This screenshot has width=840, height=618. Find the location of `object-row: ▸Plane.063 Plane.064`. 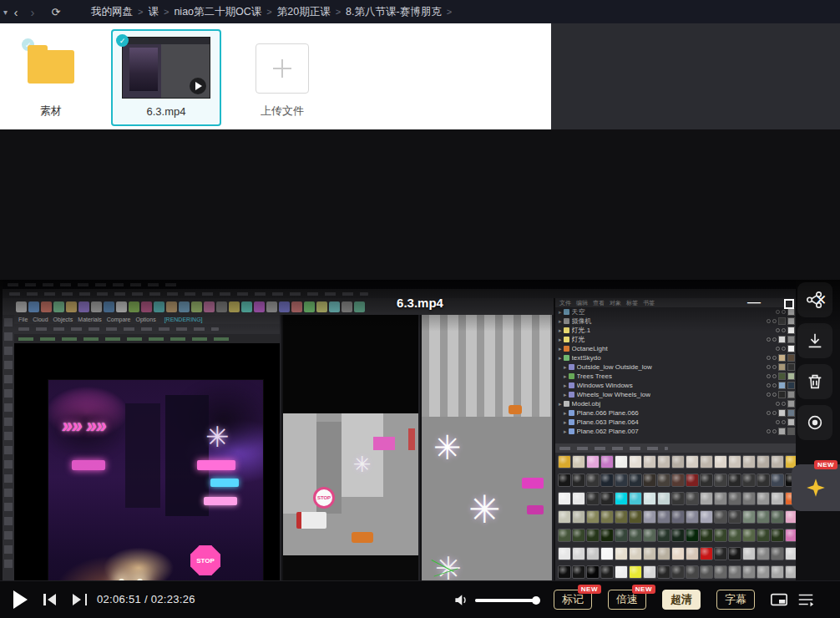

object-row: ▸Plane.063 Plane.064 is located at coordinates (676, 423).